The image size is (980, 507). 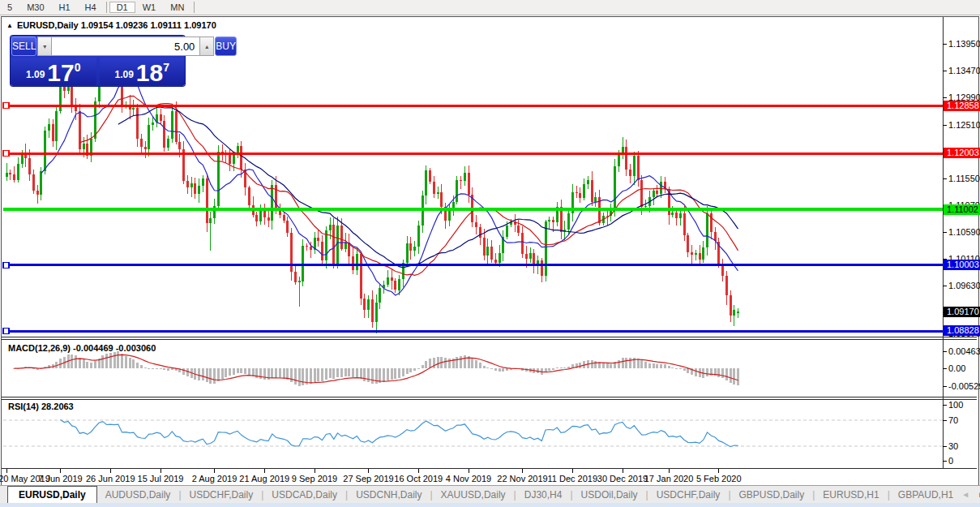 What do you see at coordinates (126, 46) in the screenshot?
I see `volume-input` at bounding box center [126, 46].